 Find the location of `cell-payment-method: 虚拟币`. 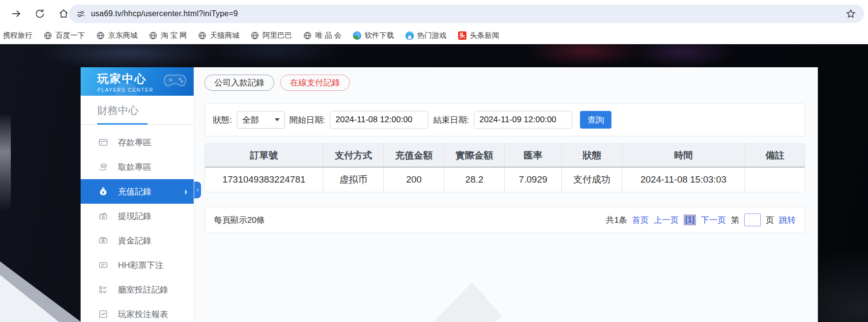

cell-payment-method: 虚拟币 is located at coordinates (353, 180).